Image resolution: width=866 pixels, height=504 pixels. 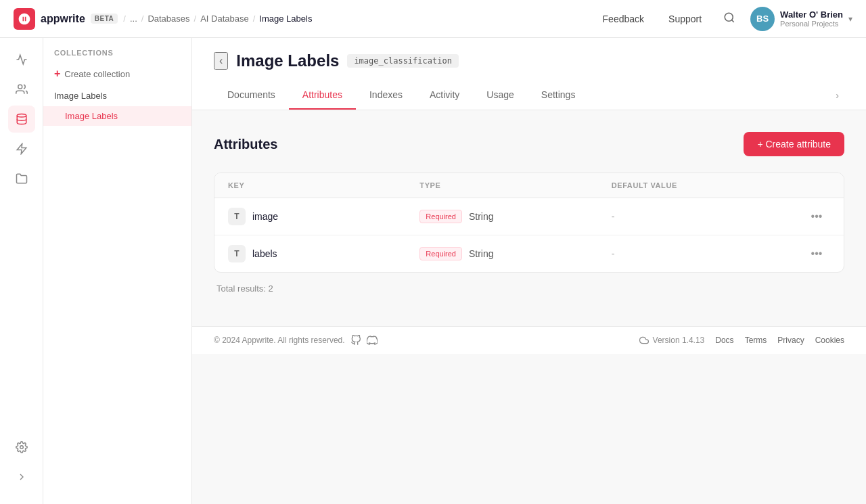 I want to click on breadcrumb-databases: Databases, so click(x=168, y=19).